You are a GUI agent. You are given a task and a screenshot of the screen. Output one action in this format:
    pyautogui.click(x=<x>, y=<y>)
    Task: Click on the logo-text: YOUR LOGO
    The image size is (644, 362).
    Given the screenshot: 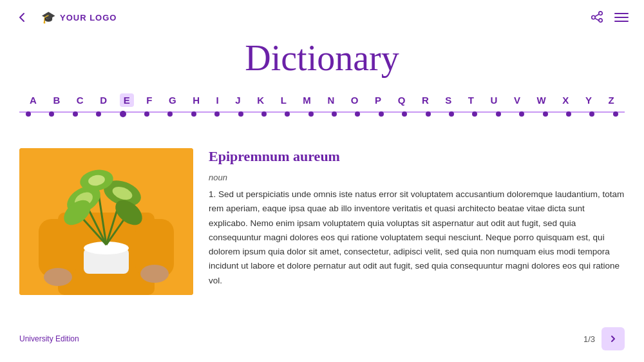 What is the action you would take?
    pyautogui.click(x=88, y=18)
    